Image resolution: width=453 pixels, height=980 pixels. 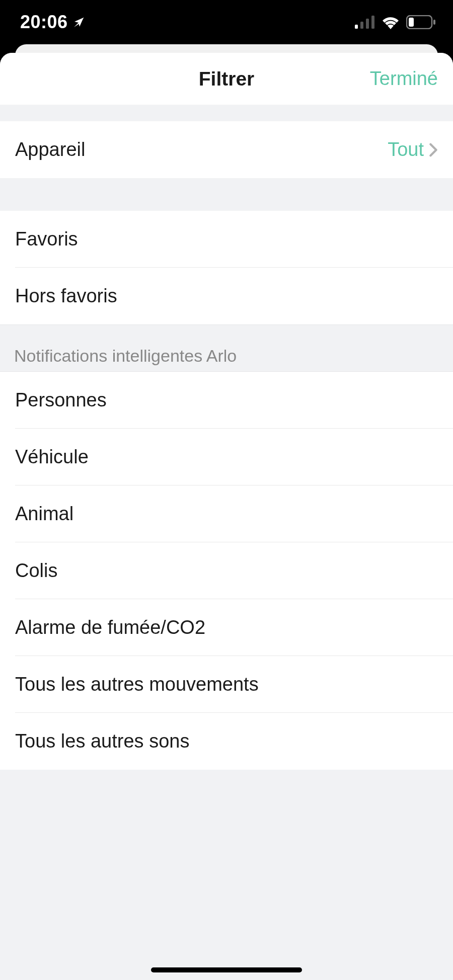 I want to click on status-bar: 20:06, so click(x=226, y=22).